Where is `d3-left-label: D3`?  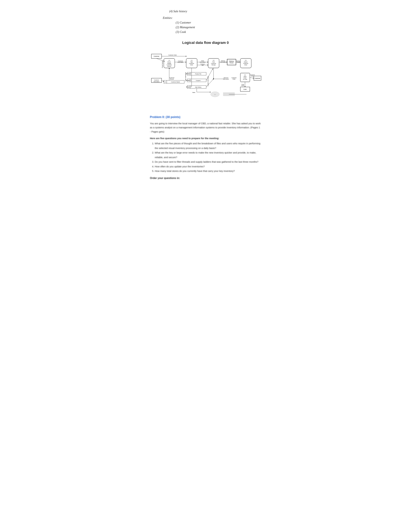
d3-left-label: D3 is located at coordinates (189, 81).